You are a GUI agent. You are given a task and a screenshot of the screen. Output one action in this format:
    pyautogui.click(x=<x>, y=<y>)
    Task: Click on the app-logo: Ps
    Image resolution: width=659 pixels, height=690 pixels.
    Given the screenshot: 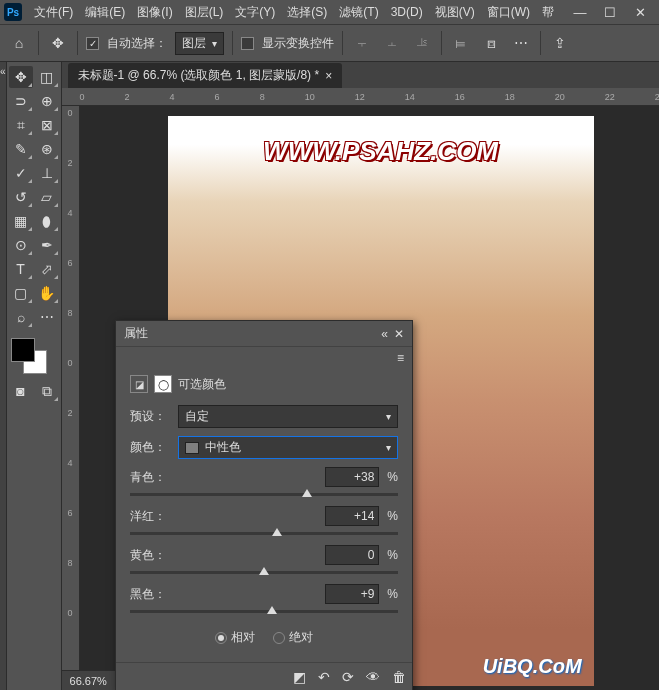 What is the action you would take?
    pyautogui.click(x=13, y=12)
    